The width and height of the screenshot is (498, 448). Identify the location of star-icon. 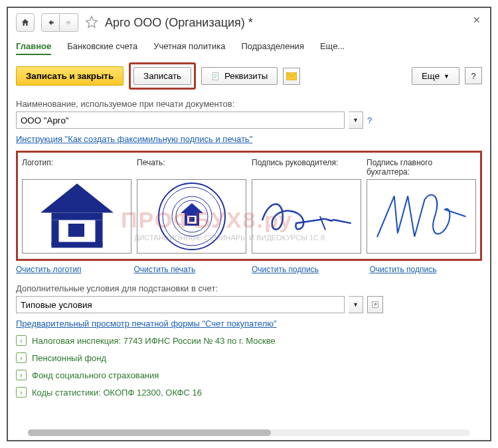
(92, 22).